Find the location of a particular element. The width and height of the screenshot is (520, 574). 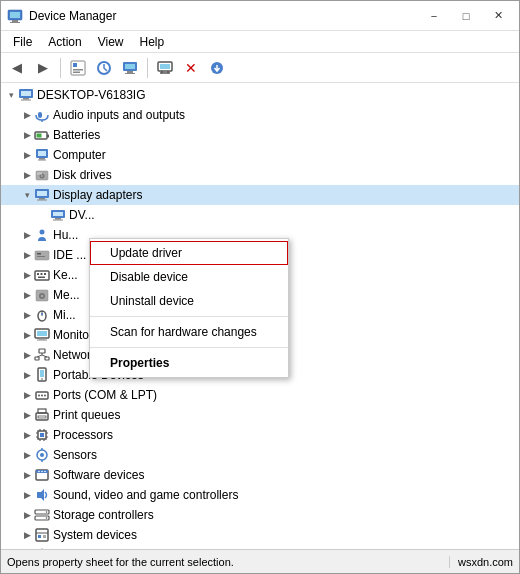

minimize-button: − is located at coordinates (434, 16).